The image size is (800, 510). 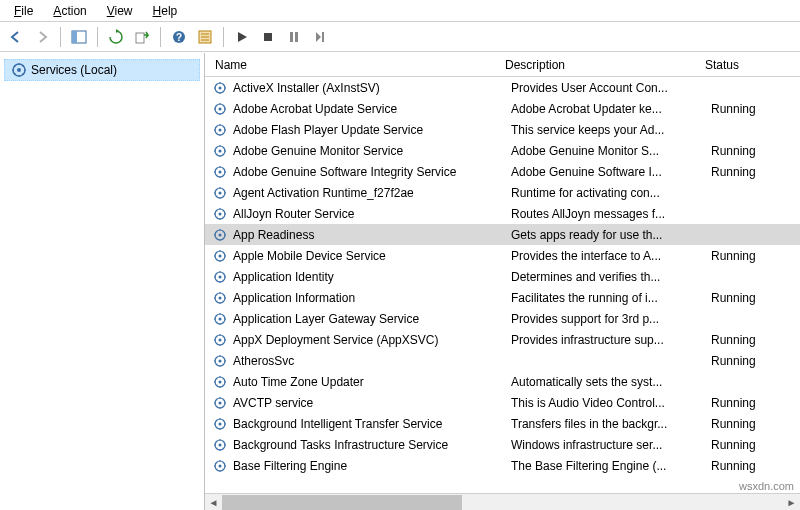 What do you see at coordinates (370, 277) in the screenshot?
I see `service-name: Application Identity` at bounding box center [370, 277].